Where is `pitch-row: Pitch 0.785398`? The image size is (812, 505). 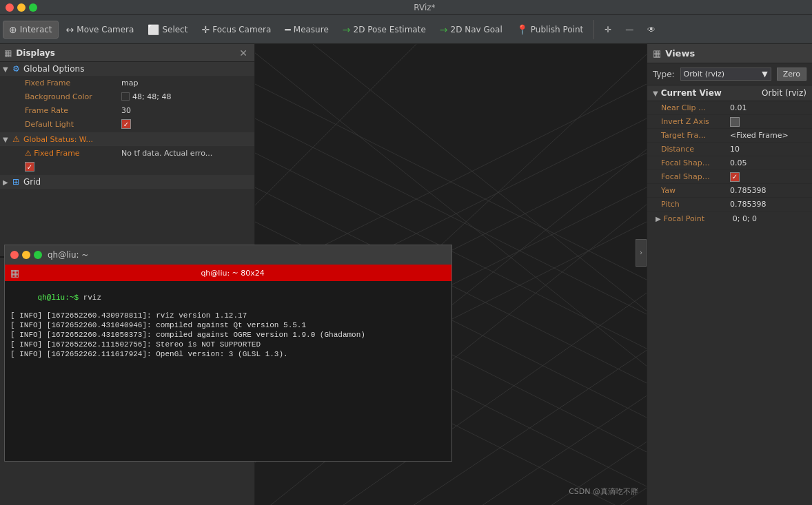
pitch-row: Pitch 0.785398 is located at coordinates (729, 205).